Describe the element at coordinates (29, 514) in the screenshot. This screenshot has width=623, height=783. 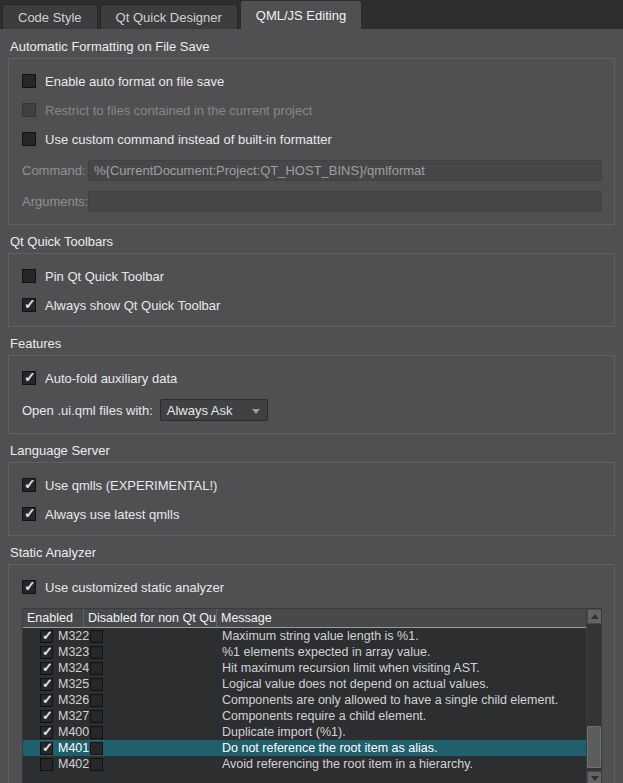
I see `latest-qmlls-checkbox` at that location.